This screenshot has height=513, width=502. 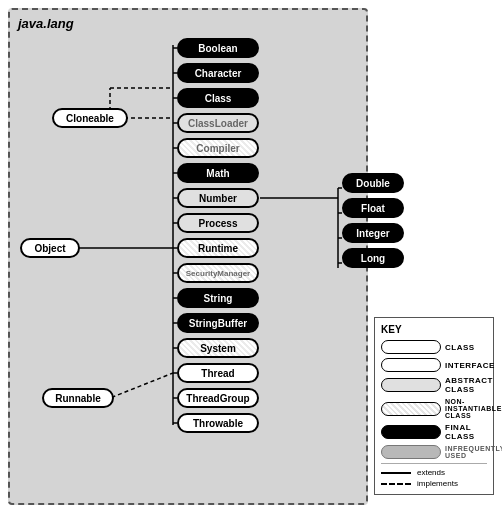 What do you see at coordinates (411, 365) in the screenshot?
I see `key-swatch-interface` at bounding box center [411, 365].